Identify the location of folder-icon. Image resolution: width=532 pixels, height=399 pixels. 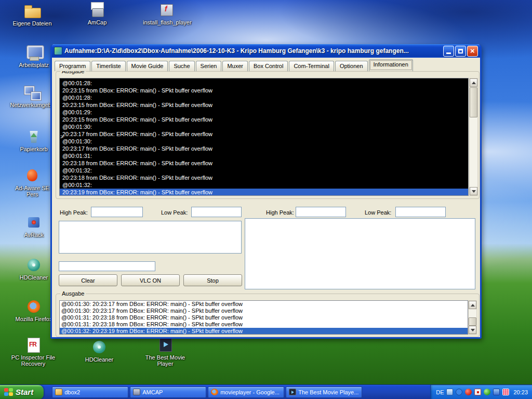
(32, 11).